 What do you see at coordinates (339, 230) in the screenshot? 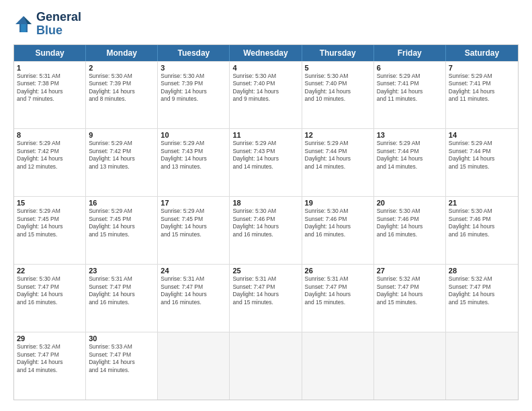
I see `calendar-cell: 19Sunrise: 5:30 AM Sunset: 7:46 PM Dayli…` at bounding box center [339, 230].